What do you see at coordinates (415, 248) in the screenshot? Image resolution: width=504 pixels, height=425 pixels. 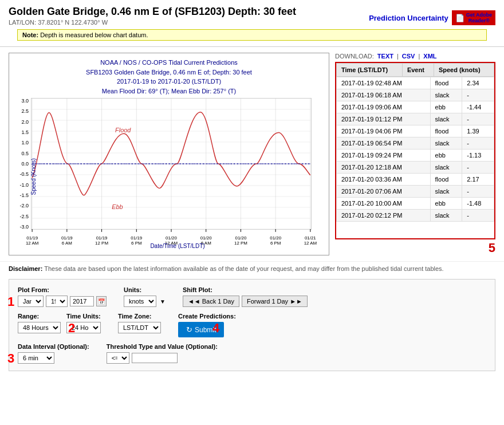 I see `badge-5: 5` at bounding box center [415, 248].